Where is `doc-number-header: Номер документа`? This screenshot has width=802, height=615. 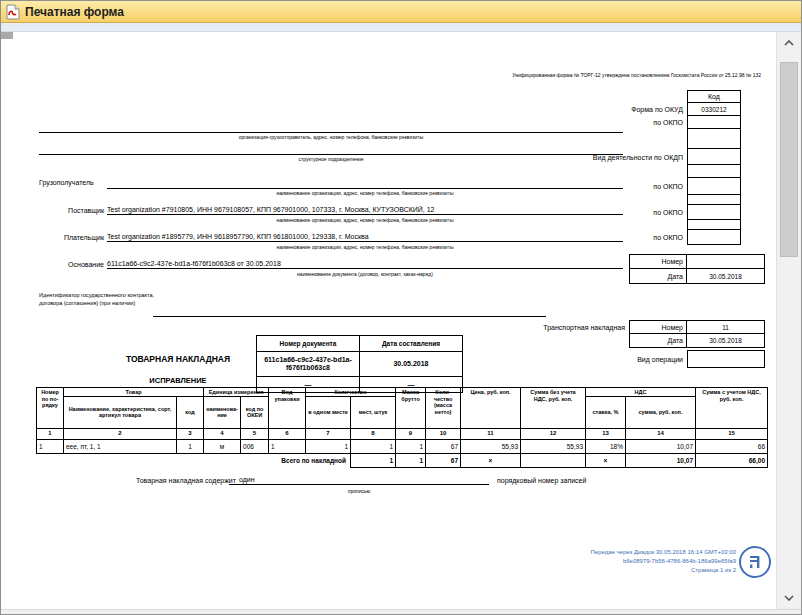
doc-number-header: Номер документа is located at coordinates (308, 344).